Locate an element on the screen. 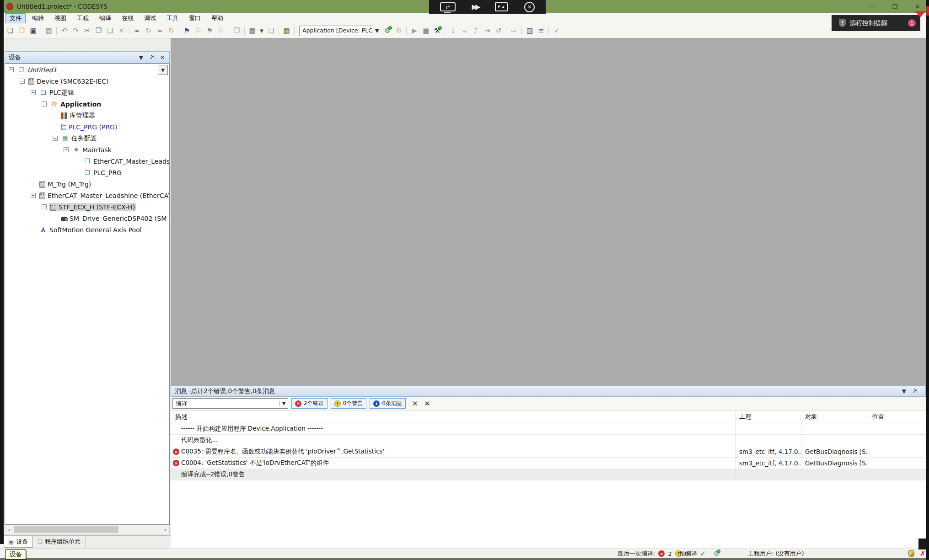 The width and height of the screenshot is (929, 560). column-object: 对象 is located at coordinates (835, 417).